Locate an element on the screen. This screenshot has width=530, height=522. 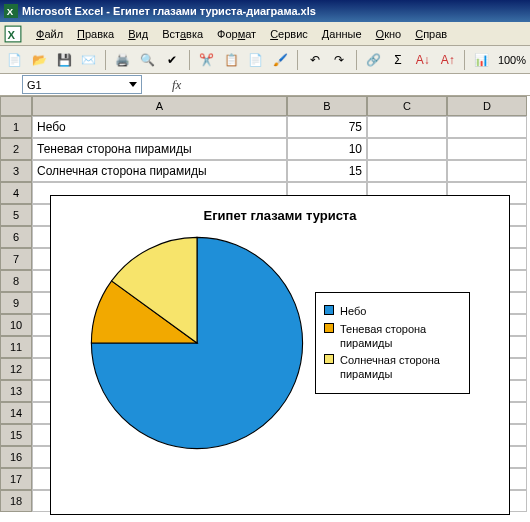
spellcheck-icon: ✔ is located at coordinates (172, 60).